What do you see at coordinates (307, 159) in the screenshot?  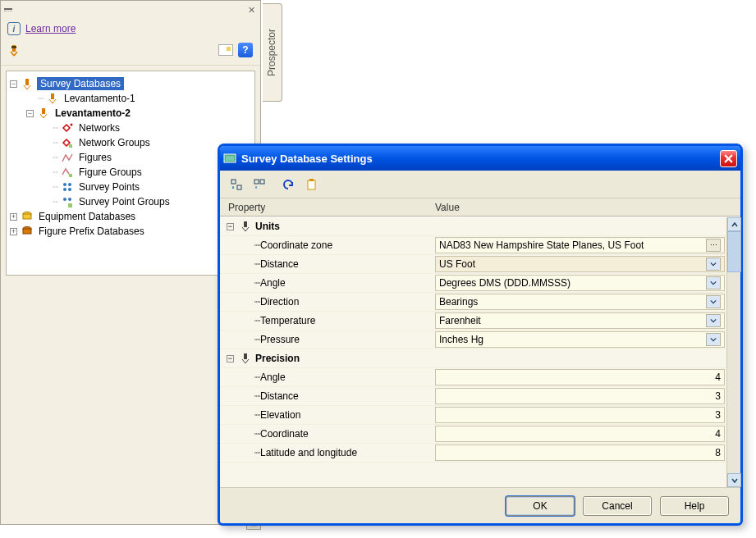 I see `dialog-title: Survey Database Settings` at bounding box center [307, 159].